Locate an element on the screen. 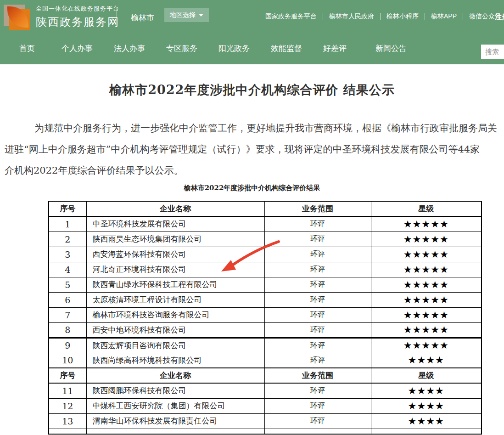 This screenshot has height=435, width=504. row-number: 4 is located at coordinates (67, 269).